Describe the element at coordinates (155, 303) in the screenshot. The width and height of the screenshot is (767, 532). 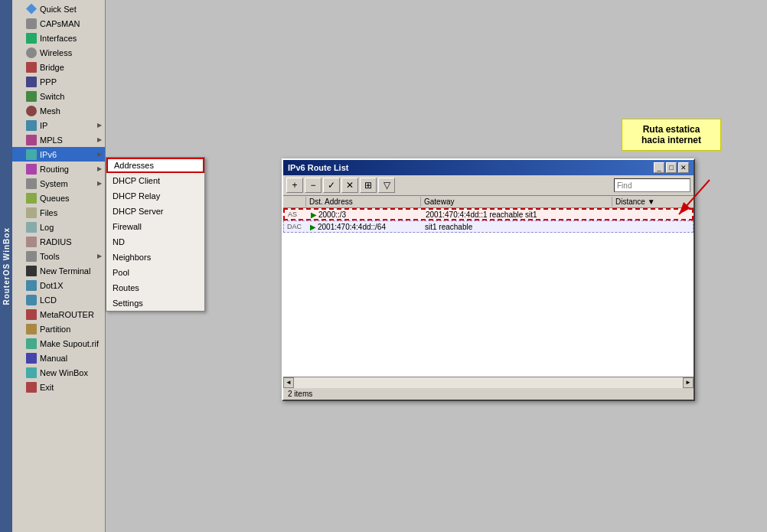
I see `submenu-item-settings: Settings` at that location.